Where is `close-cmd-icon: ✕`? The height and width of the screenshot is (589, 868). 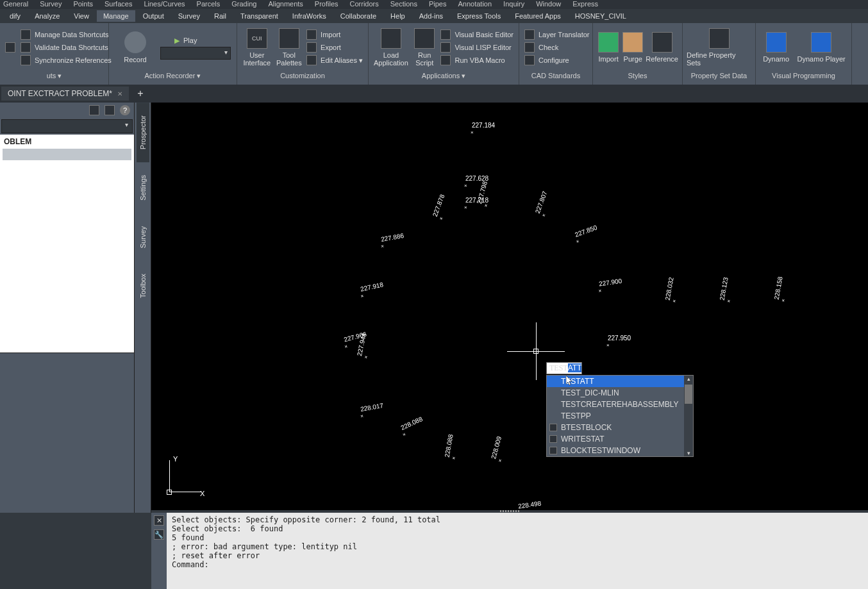 close-cmd-icon: ✕ is located at coordinates (159, 520).